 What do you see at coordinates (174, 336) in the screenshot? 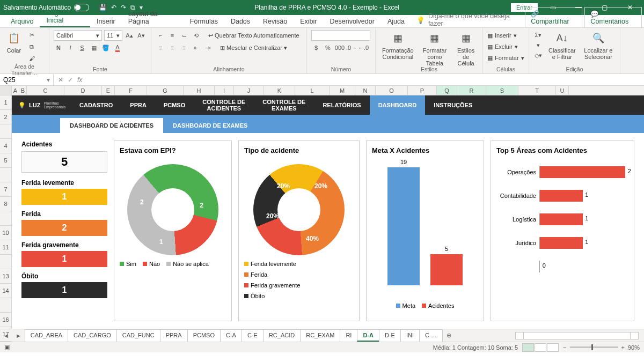
I see `sheet-tab-PPRA: PPRA` at bounding box center [174, 336].